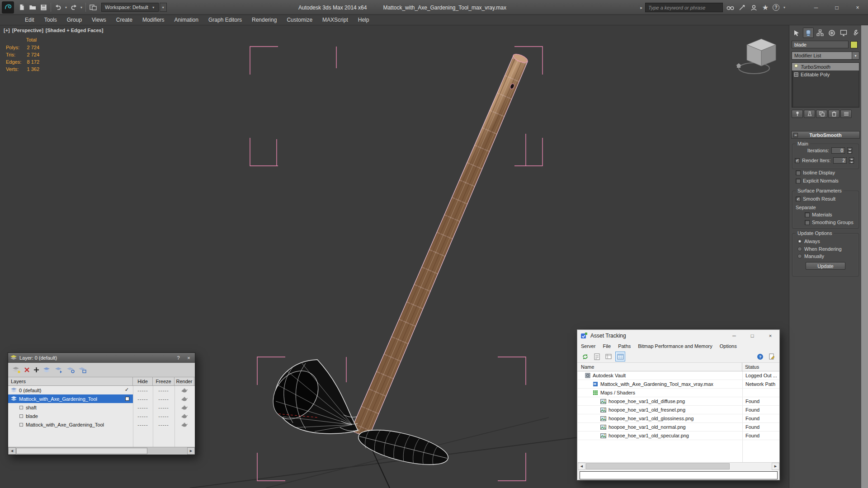 The image size is (868, 488). What do you see at coordinates (74, 7) in the screenshot?
I see `redo-button` at bounding box center [74, 7].